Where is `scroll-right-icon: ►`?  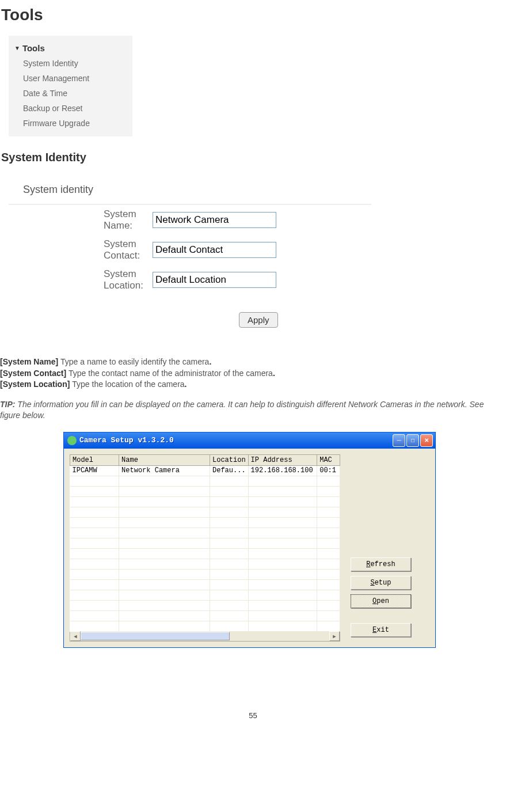
scroll-right-icon: ► is located at coordinates (334, 636).